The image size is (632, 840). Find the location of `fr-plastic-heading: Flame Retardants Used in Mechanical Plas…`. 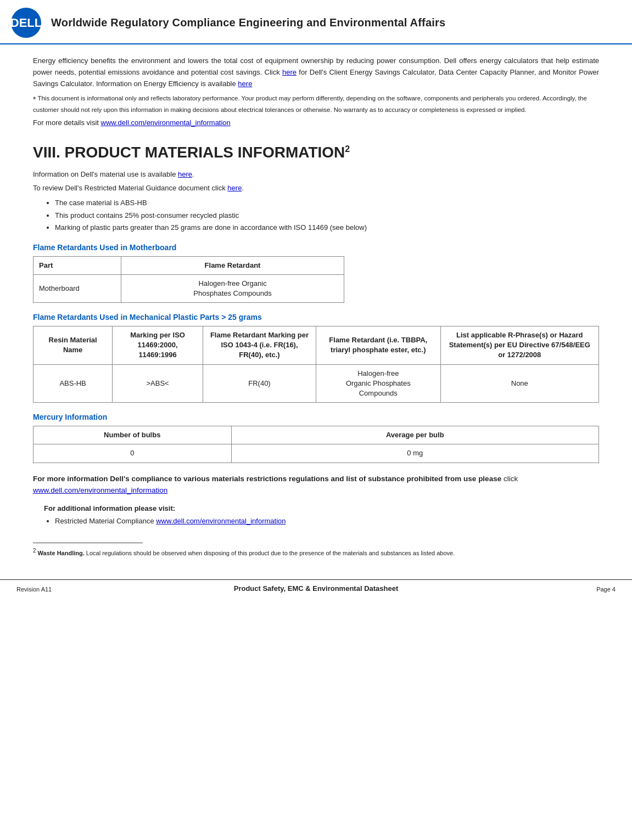

fr-plastic-heading: Flame Retardants Used in Mechanical Plas… is located at coordinates (316, 317).